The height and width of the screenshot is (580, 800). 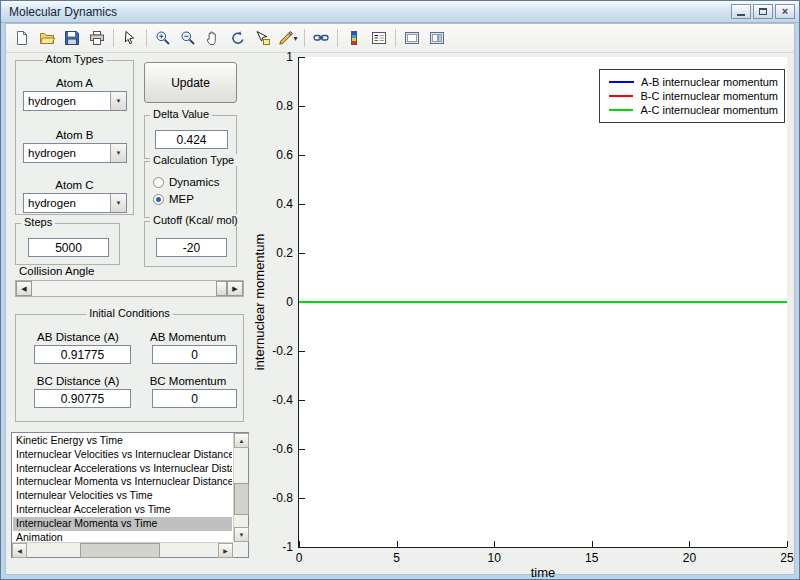 I want to click on horizontal-scrollbar: ◀ ▶, so click(x=122, y=550).